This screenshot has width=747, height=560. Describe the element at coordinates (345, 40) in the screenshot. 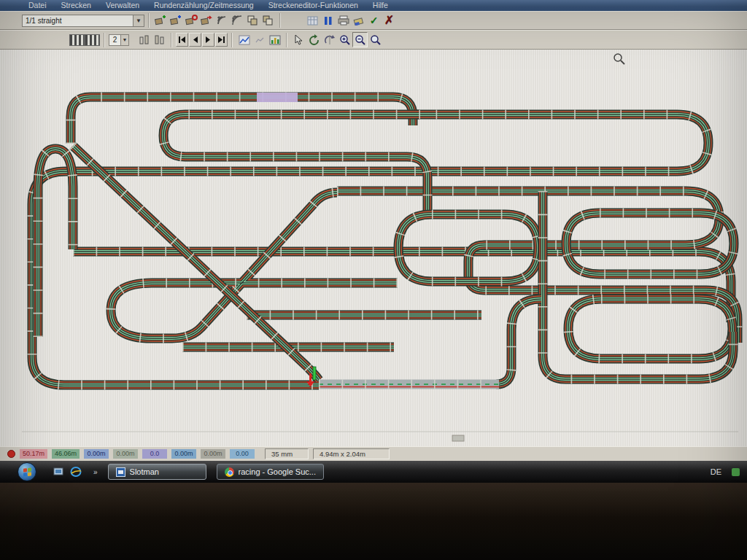

I see `zoom-in-icon` at that location.